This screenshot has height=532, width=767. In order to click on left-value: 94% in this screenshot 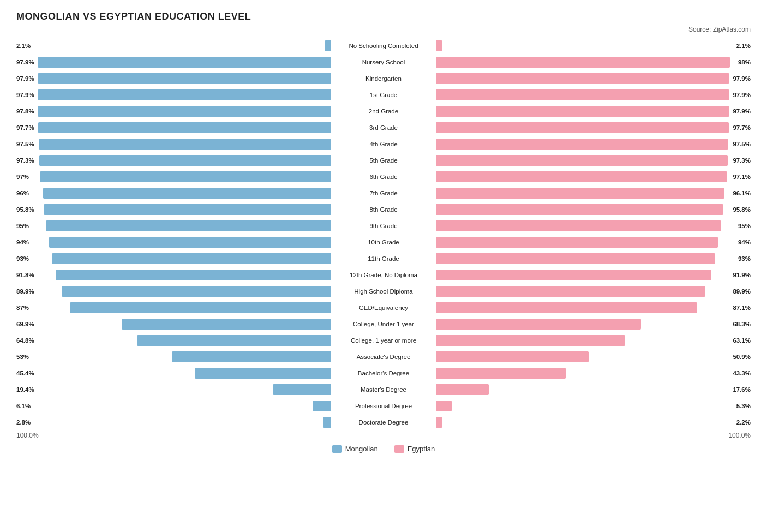, I will do `click(23, 242)`.